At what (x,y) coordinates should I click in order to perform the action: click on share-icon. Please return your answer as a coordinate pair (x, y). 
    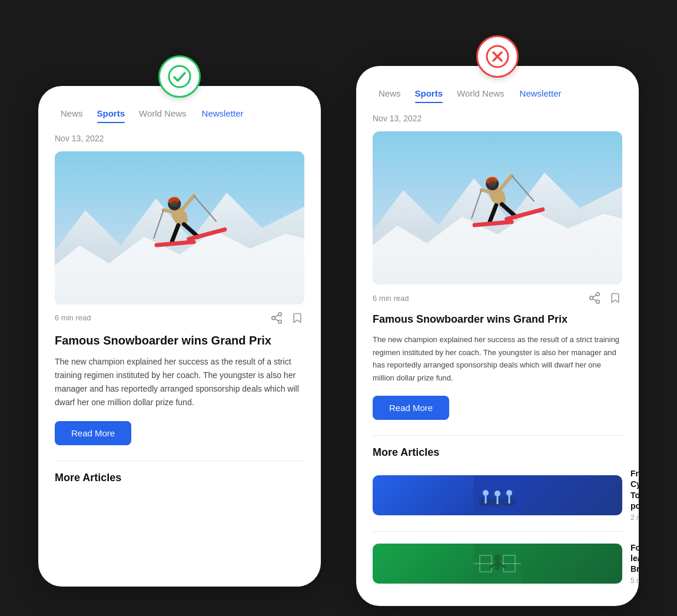
    Looking at the image, I should click on (277, 318).